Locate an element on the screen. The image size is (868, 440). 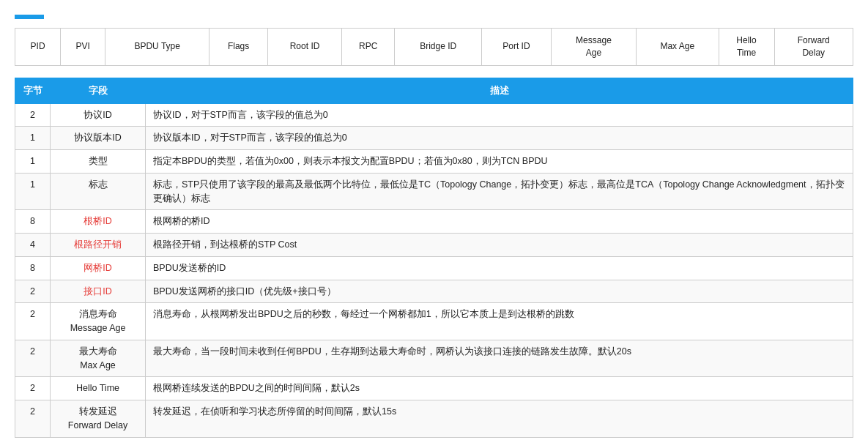
desc-header-0: 字节 is located at coordinates (33, 91).